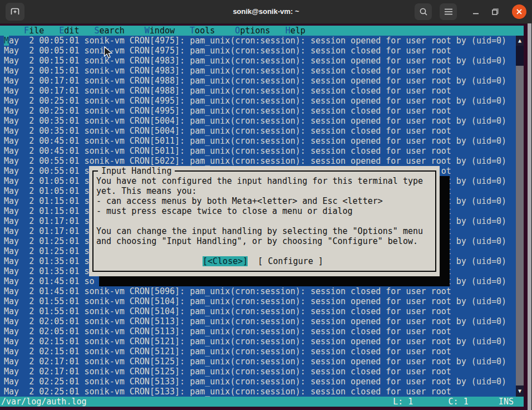 This screenshot has width=532, height=410. I want to click on close-button, so click(519, 12).